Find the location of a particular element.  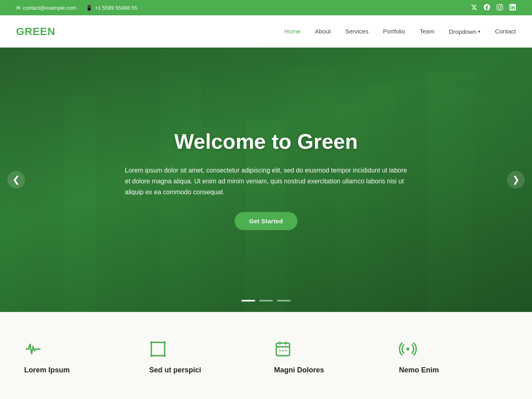

nav-menu: Home About Services Portfolio Team Dropd… is located at coordinates (400, 31).